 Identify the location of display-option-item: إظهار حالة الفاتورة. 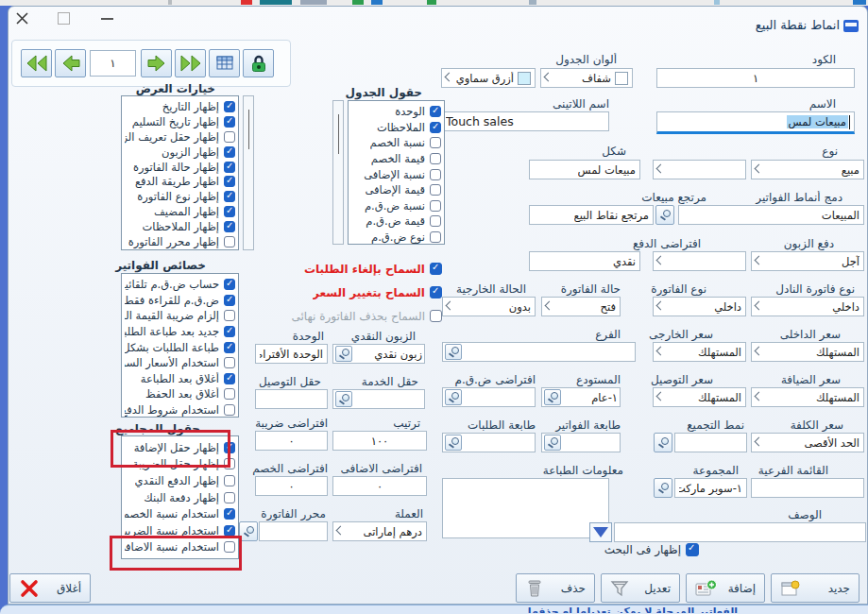
(179, 167).